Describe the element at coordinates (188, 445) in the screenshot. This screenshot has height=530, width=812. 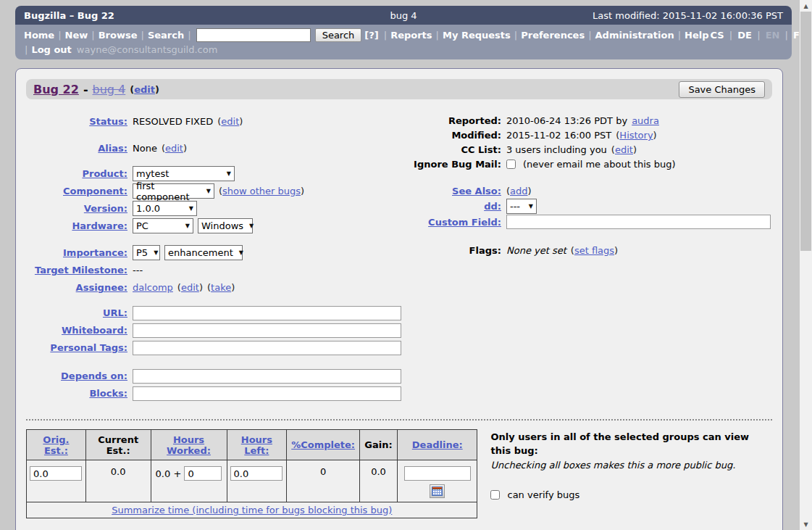
I see `hours-worked-header-link: Hours Worked:` at that location.